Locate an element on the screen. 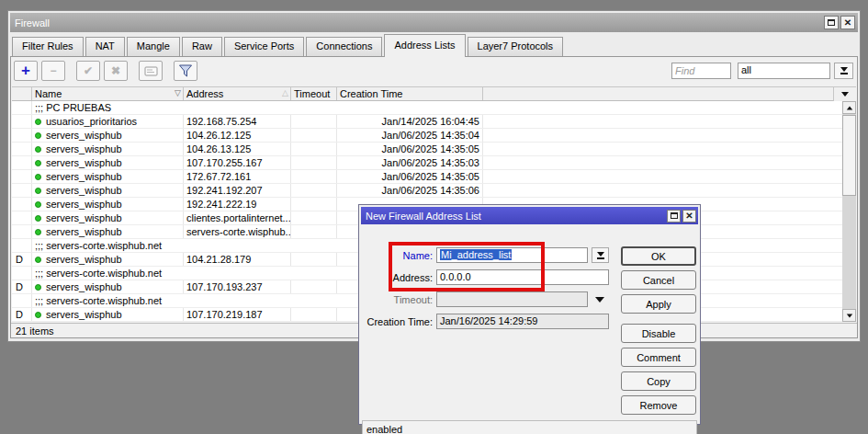  comment-text: ;;; PC PRUEBAS is located at coordinates (445, 108).